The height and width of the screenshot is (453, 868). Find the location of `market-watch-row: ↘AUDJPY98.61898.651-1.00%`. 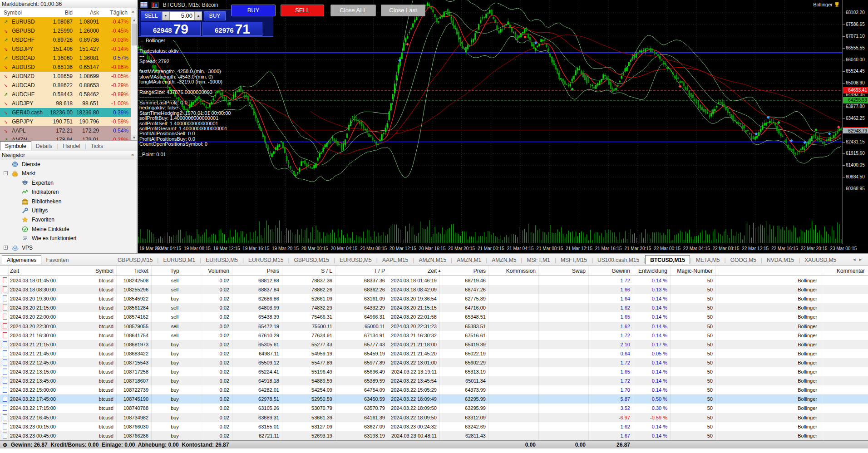

market-watch-row: ↘AUDJPY98.61898.651-1.00% is located at coordinates (65, 103).